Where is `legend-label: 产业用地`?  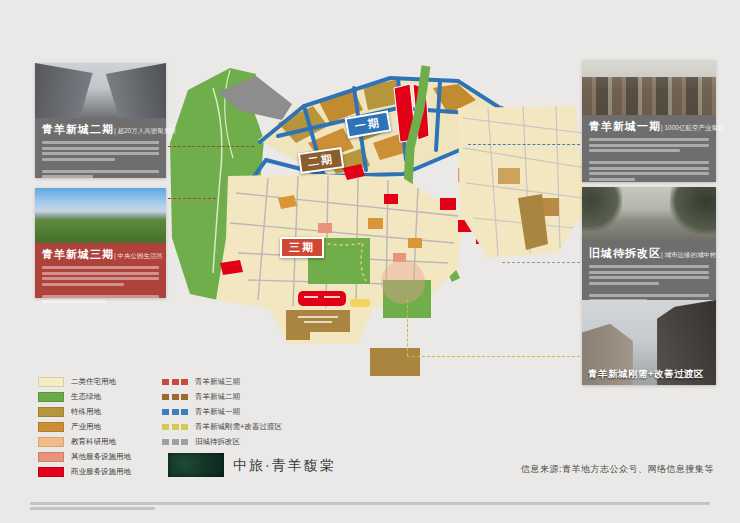 legend-label: 产业用地 is located at coordinates (86, 427).